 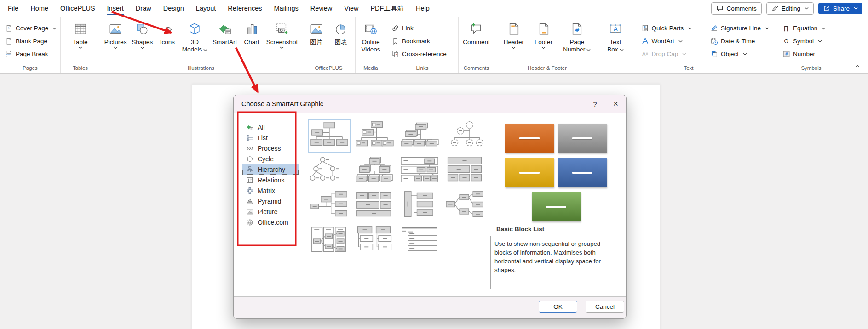 What do you see at coordinates (740, 28) in the screenshot?
I see `signature-line-button: Signature Line` at bounding box center [740, 28].